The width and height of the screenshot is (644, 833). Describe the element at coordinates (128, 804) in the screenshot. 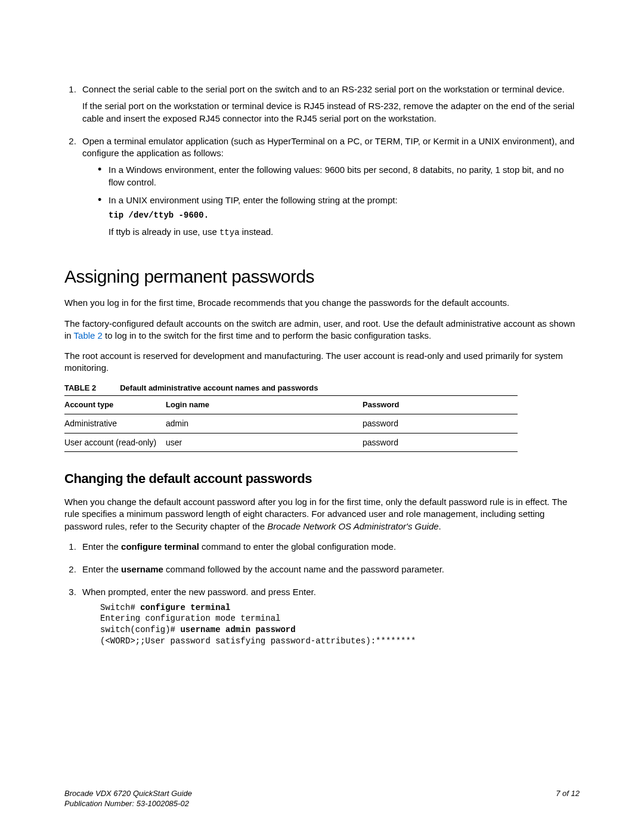

I see `footer-pub: Publication Number: 53-1002085-02` at that location.